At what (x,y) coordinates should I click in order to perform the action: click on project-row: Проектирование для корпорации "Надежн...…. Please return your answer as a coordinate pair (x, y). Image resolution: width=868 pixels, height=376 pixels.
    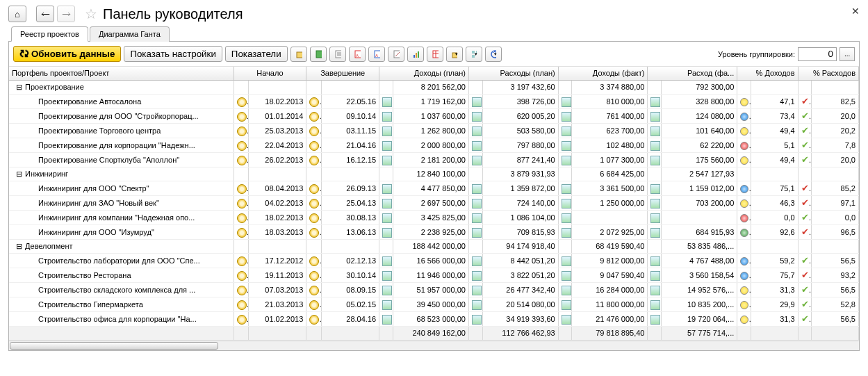
    Looking at the image, I should click on (434, 146).